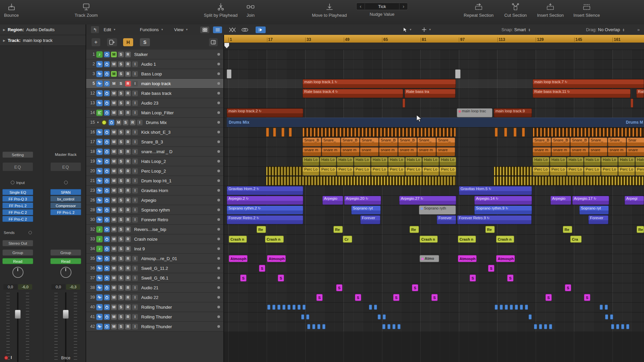 Image resolution: width=644 pixels, height=362 pixels. I want to click on track-row-23: 23MSRIGravitas Horn, so click(155, 190).